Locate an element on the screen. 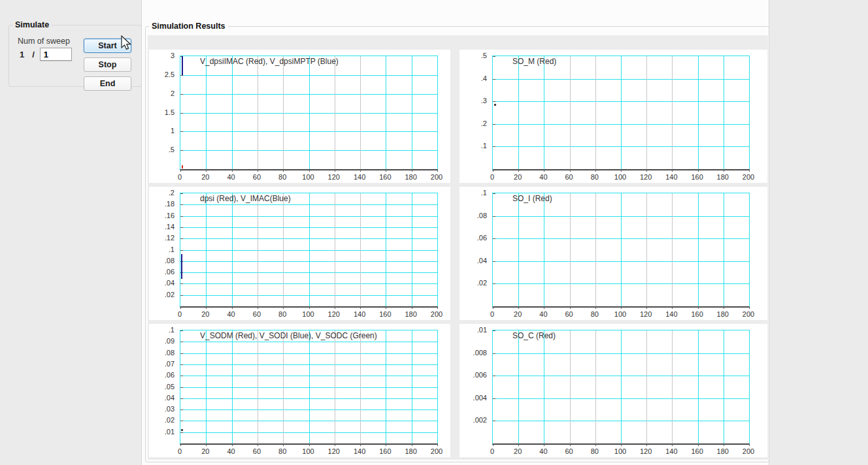  plot-area-v-dpsi: V_dpsiIMAC (Red), V_dpsiMPTP (Blue) is located at coordinates (309, 113).